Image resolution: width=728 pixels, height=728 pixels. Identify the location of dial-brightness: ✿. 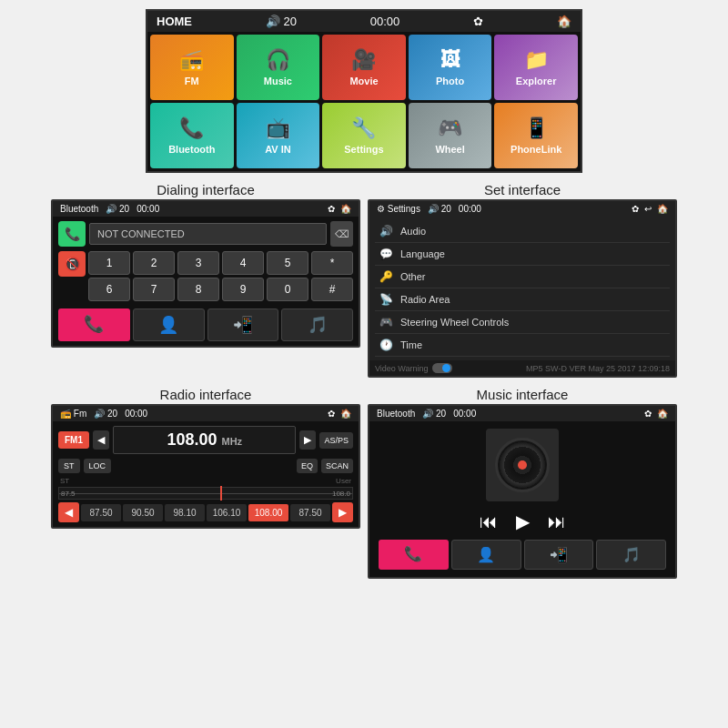
(331, 209).